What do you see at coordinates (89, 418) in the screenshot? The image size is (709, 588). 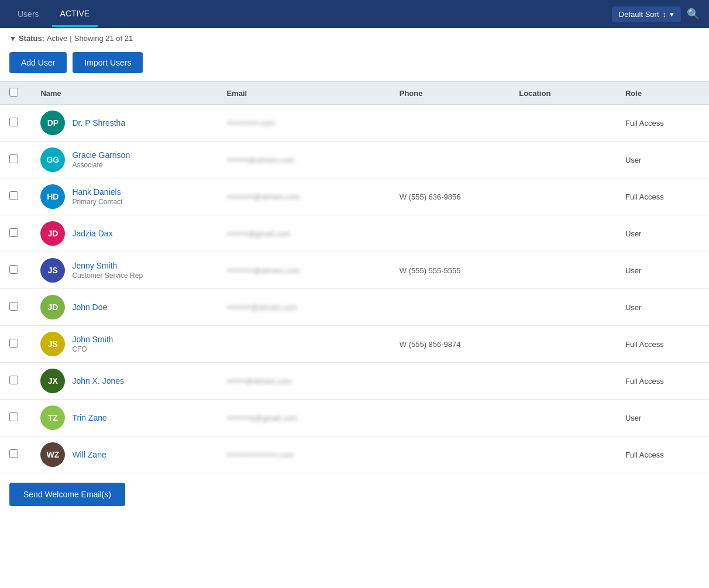 I see `user-name-link: Trin Zane` at bounding box center [89, 418].